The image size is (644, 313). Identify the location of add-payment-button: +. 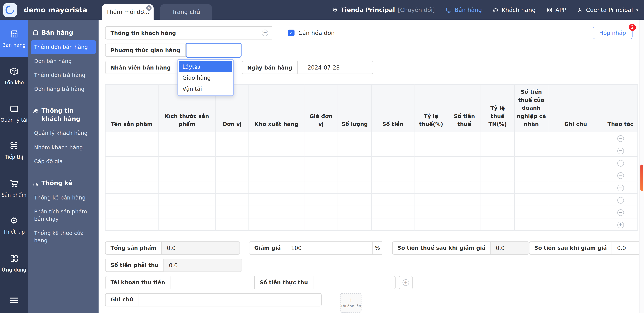
(406, 282).